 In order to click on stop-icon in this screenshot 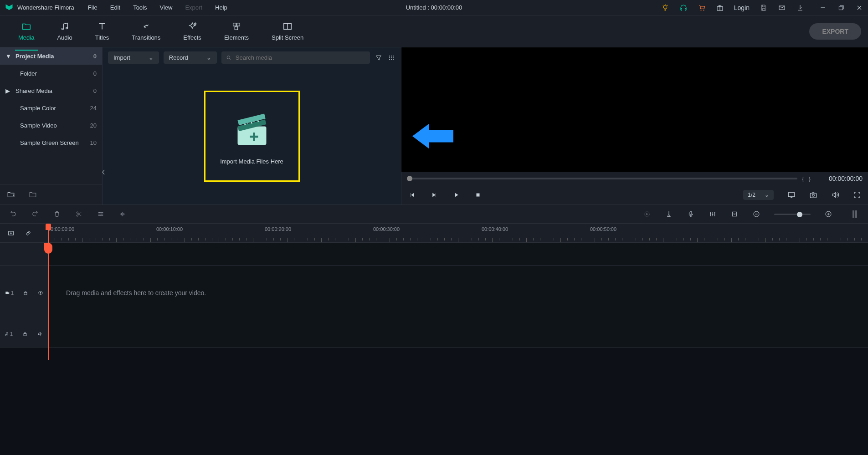, I will do `click(478, 195)`.